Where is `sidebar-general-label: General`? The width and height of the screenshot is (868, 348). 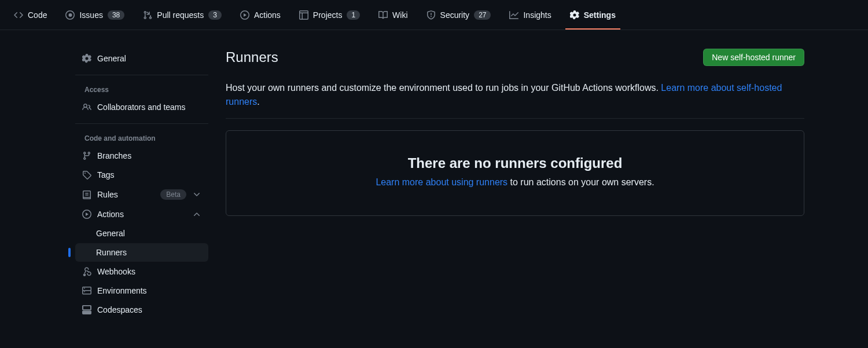
sidebar-general-label: General is located at coordinates (112, 58).